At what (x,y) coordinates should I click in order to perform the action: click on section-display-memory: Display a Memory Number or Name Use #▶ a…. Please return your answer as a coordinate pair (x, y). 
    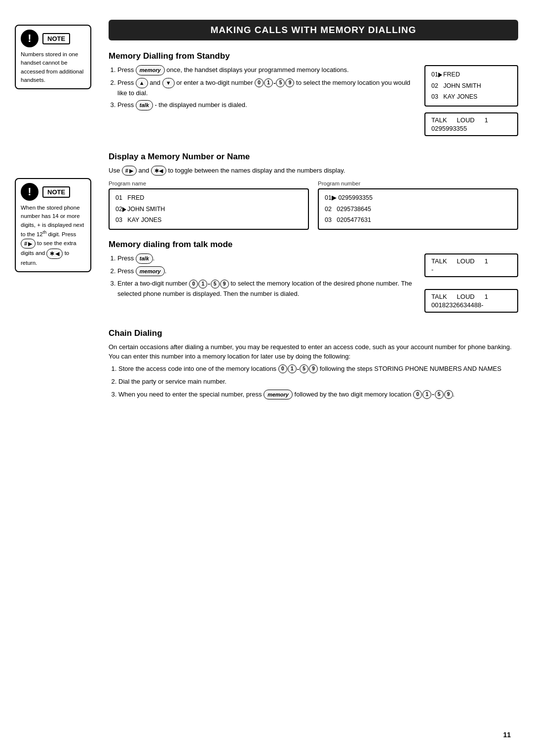
    Looking at the image, I should click on (313, 191).